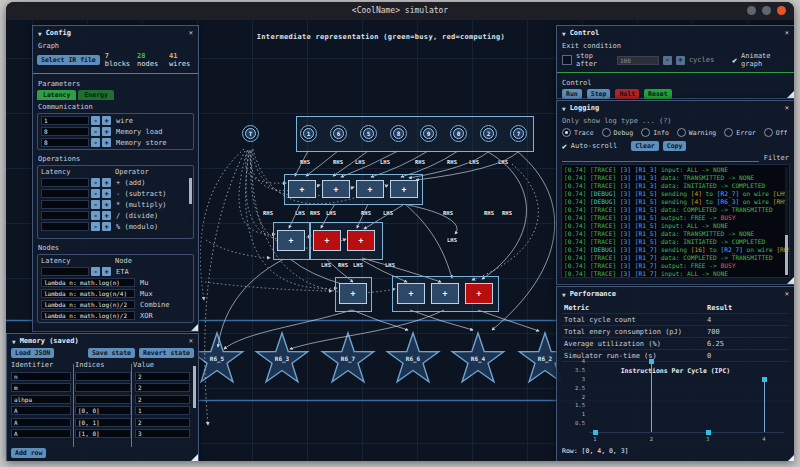 This screenshot has width=800, height=467. What do you see at coordinates (676, 294) in the screenshot?
I see `performance-panel-header: ▼ Performance ✕` at bounding box center [676, 294].